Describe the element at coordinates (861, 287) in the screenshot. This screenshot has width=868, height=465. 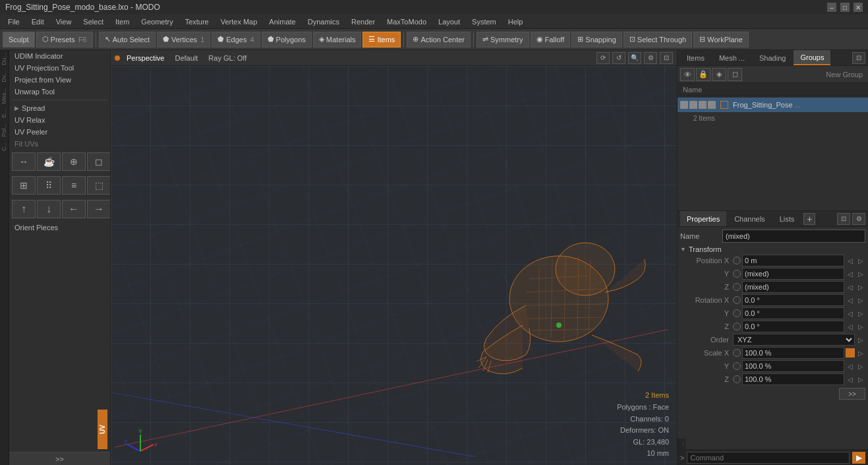
I see `prop-pos-z-anim: ▷` at that location.